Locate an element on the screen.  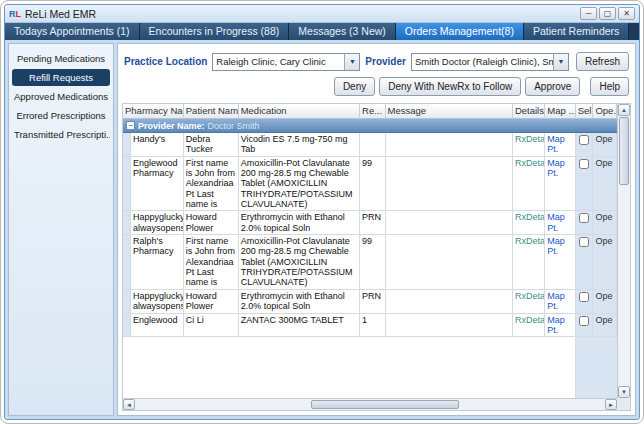
cell-medication: Erythromycin with Ethanol 2.0% topical S… is located at coordinates (300, 223).